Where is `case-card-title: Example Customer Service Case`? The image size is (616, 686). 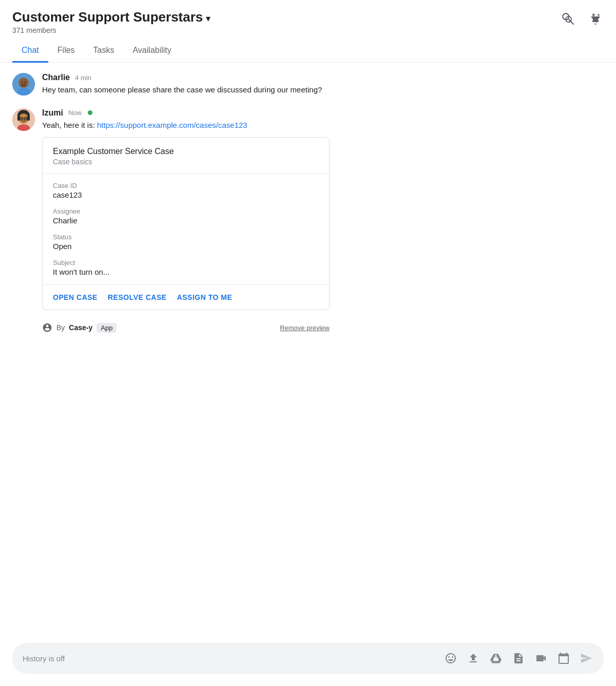 case-card-title: Example Customer Service Case is located at coordinates (186, 151).